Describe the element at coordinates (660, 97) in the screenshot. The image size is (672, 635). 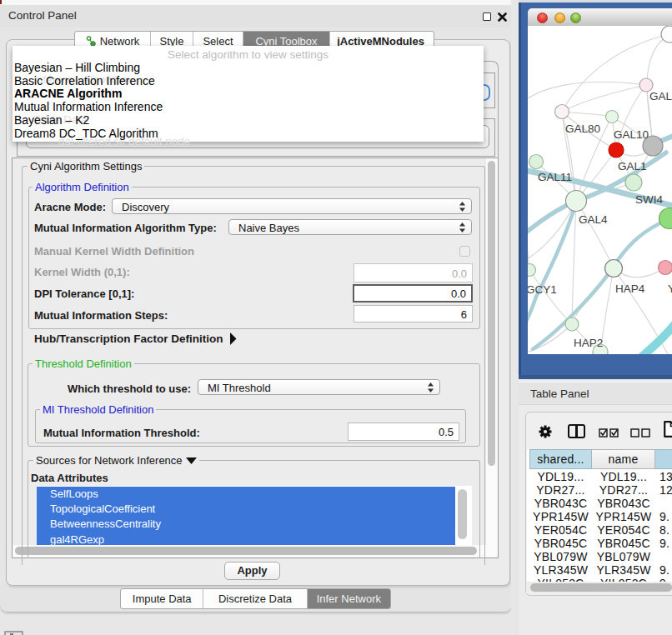
I see `svg-text: GAL7` at that location.